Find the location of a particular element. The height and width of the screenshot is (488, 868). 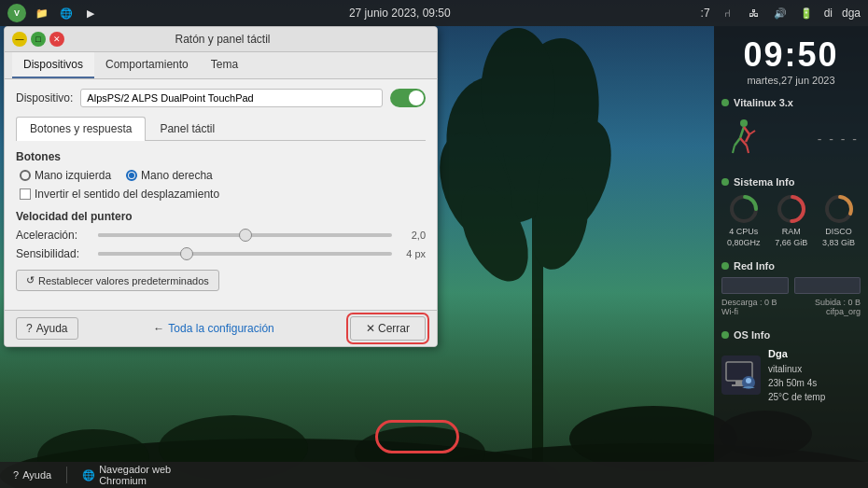

download-bar is located at coordinates (755, 286).